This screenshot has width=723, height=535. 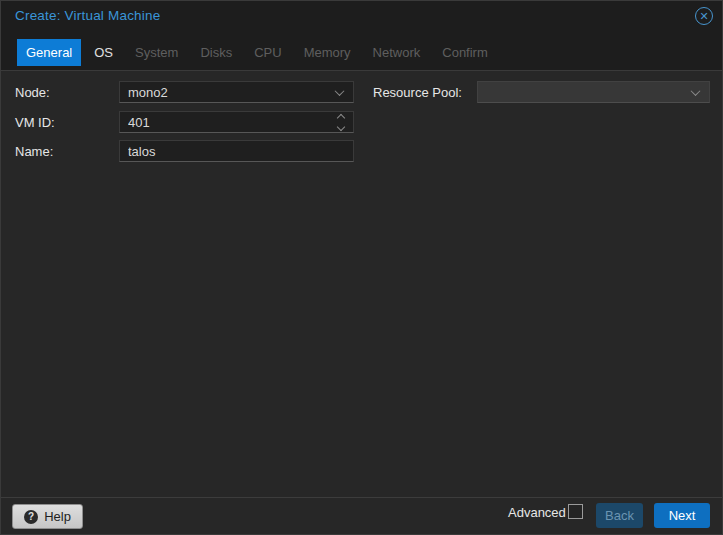 What do you see at coordinates (229, 122) in the screenshot?
I see `vmid-input` at bounding box center [229, 122].